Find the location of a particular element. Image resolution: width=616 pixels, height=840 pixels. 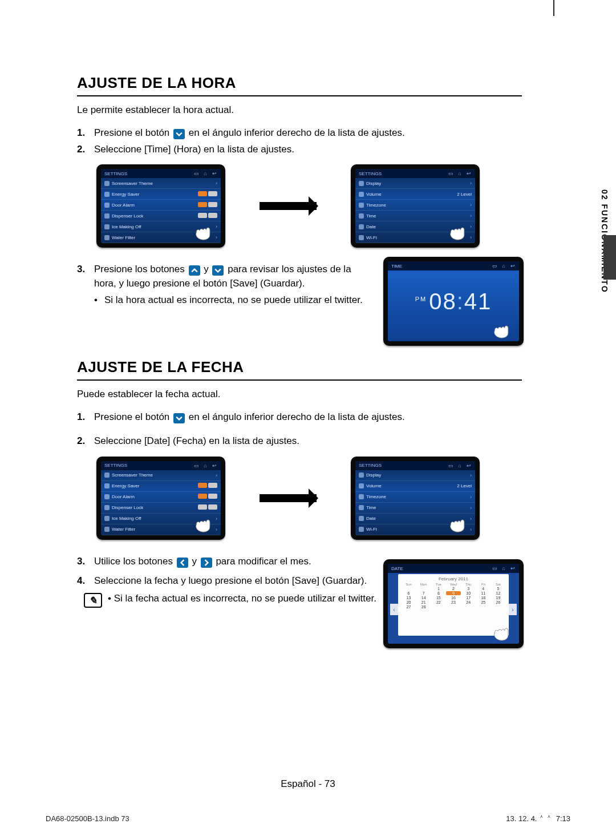

step-text: Utilice los botones y para modificar el … is located at coordinates (240, 562).